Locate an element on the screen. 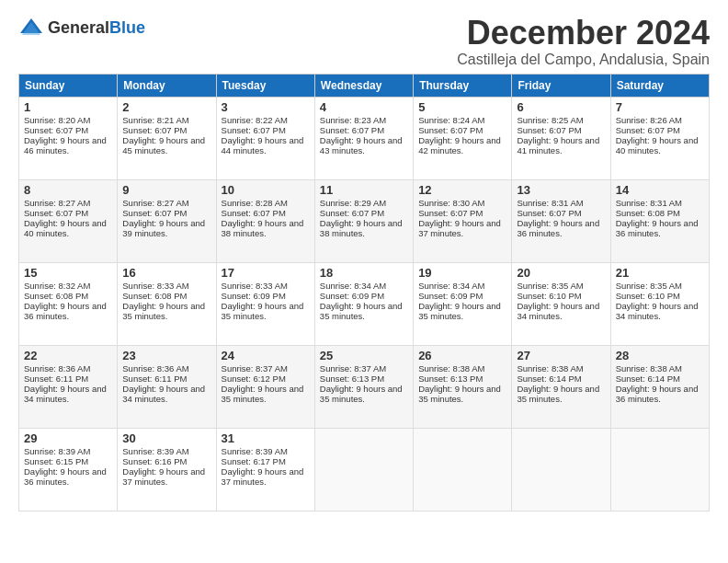 This screenshot has width=728, height=563. day-number: 9 is located at coordinates (166, 190).